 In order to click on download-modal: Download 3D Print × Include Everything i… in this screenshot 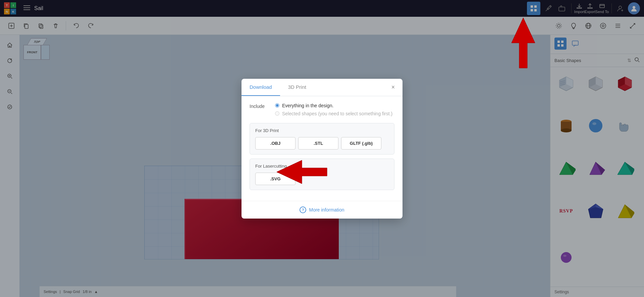, I will do `click(322, 149)`.